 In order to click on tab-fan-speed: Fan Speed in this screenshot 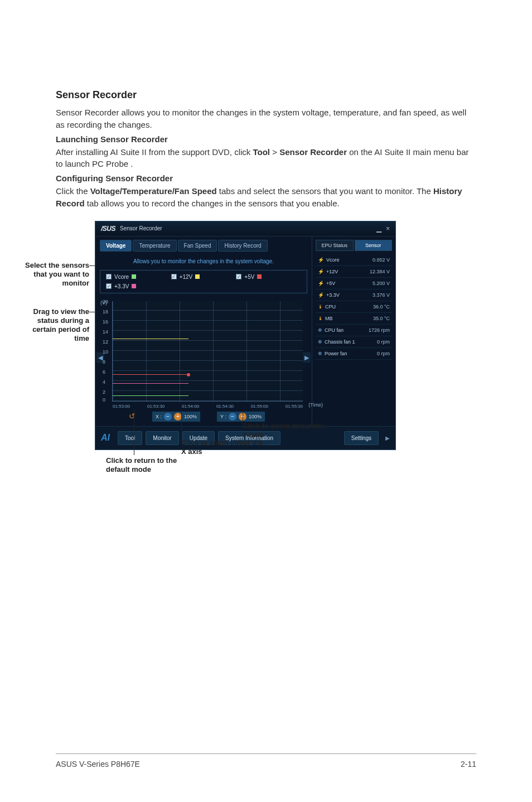, I will do `click(197, 245)`.